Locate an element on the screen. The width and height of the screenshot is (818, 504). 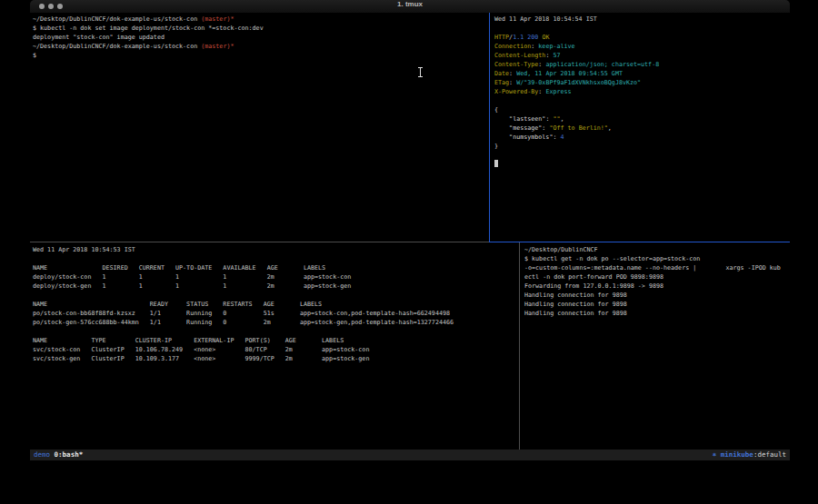
terminal-line: NAME DESIRED CURRENT UP-TO-DATE AVAILABL… is located at coordinates (274, 268).